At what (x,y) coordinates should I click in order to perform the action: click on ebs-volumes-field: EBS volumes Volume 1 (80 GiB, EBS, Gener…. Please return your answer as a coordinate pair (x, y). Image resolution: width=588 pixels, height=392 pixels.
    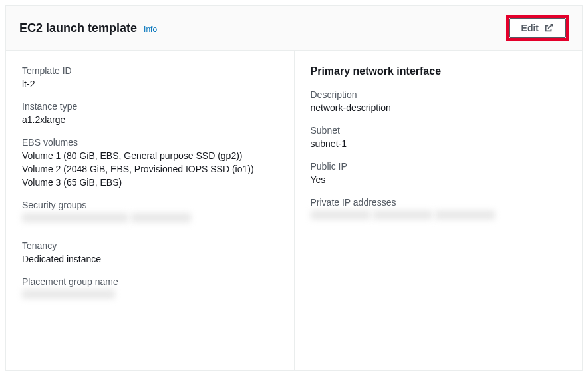
    Looking at the image, I should click on (150, 162).